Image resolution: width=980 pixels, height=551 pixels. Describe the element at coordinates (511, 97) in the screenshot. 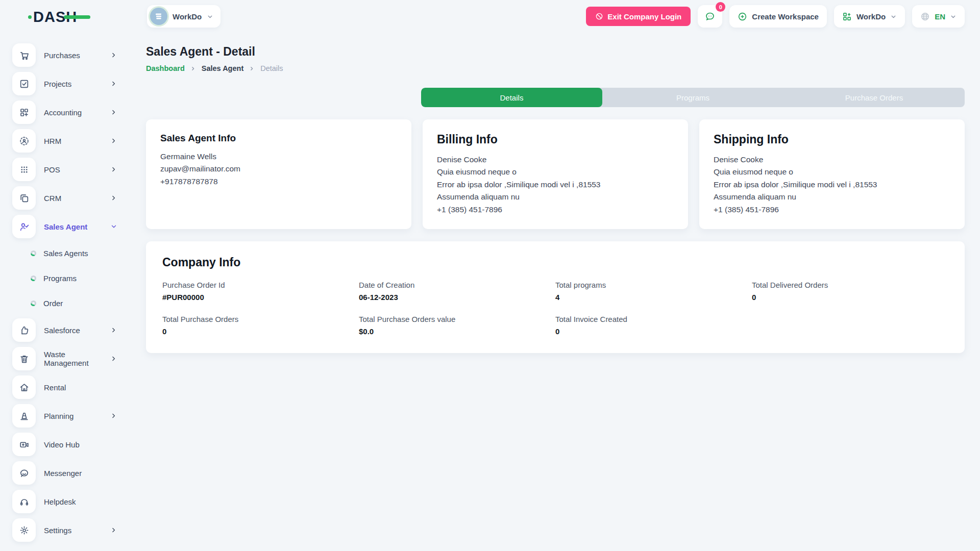

I see `tab-details: Details` at that location.